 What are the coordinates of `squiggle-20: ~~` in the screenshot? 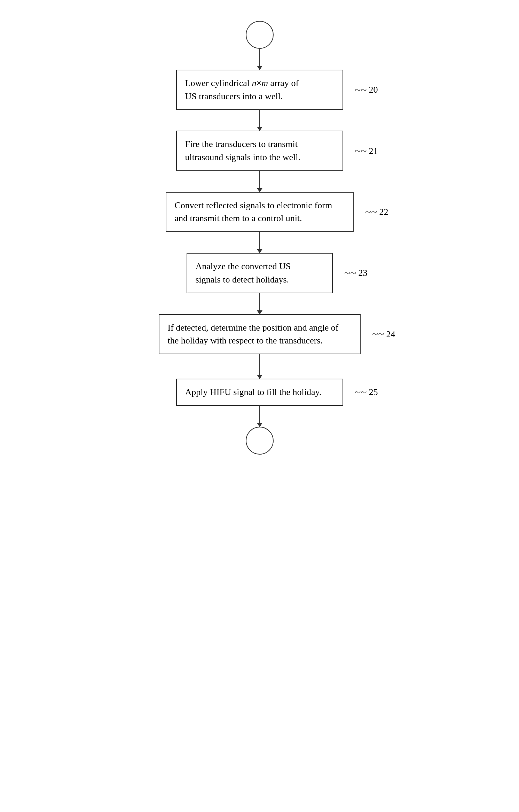 It's located at (361, 90).